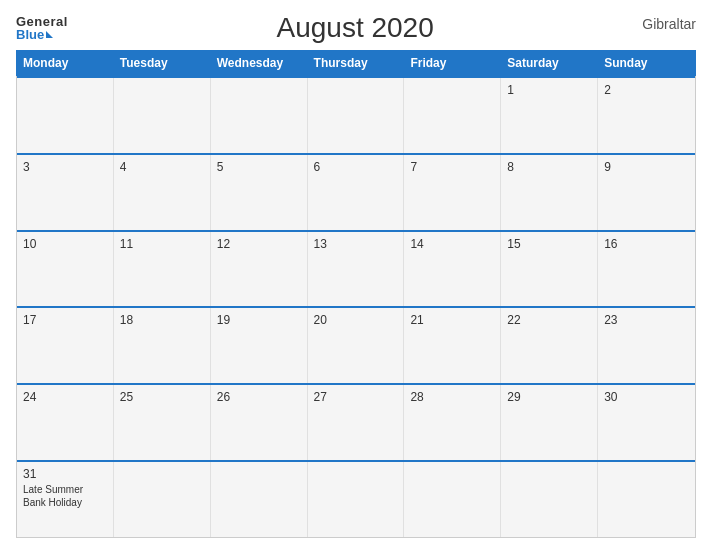 This screenshot has width=712, height=550. I want to click on calendar-cell: 12, so click(260, 270).